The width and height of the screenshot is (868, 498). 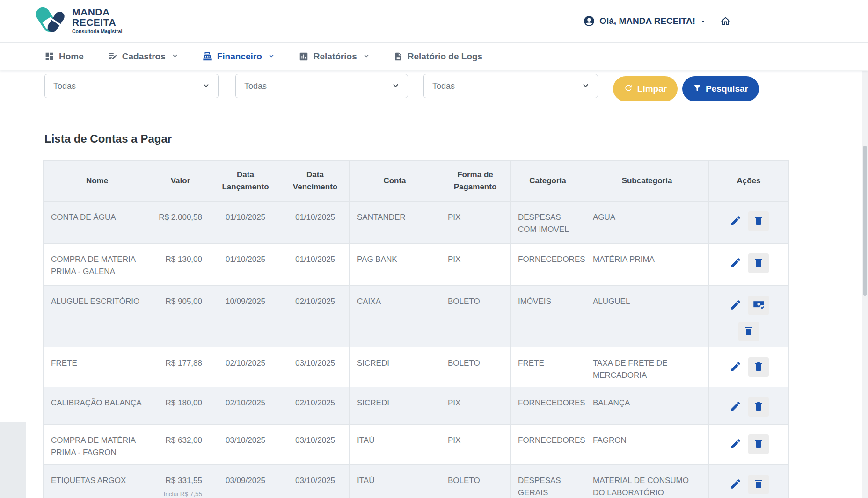 What do you see at coordinates (416, 482) in the screenshot?
I see `table-row: ETIQUETAS ARGOXR$ 331,55Inclui R$ 7,55 d…` at bounding box center [416, 482].